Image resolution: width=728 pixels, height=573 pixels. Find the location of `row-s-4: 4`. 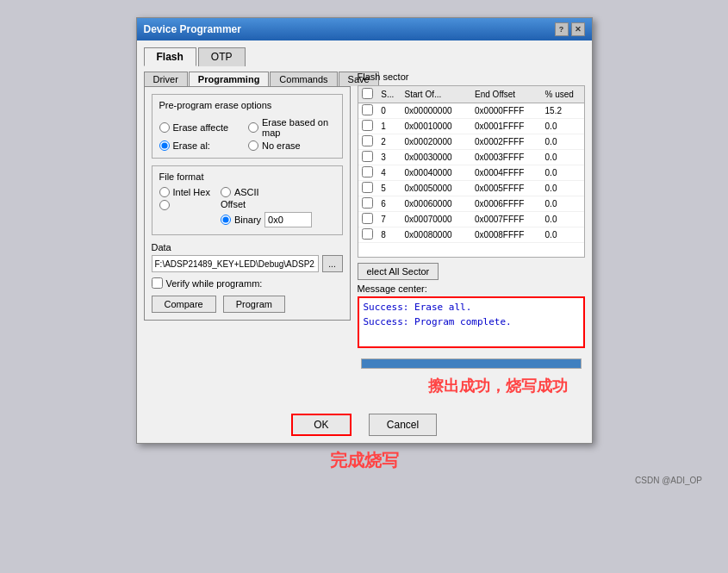

row-s-4: 4 is located at coordinates (389, 173).